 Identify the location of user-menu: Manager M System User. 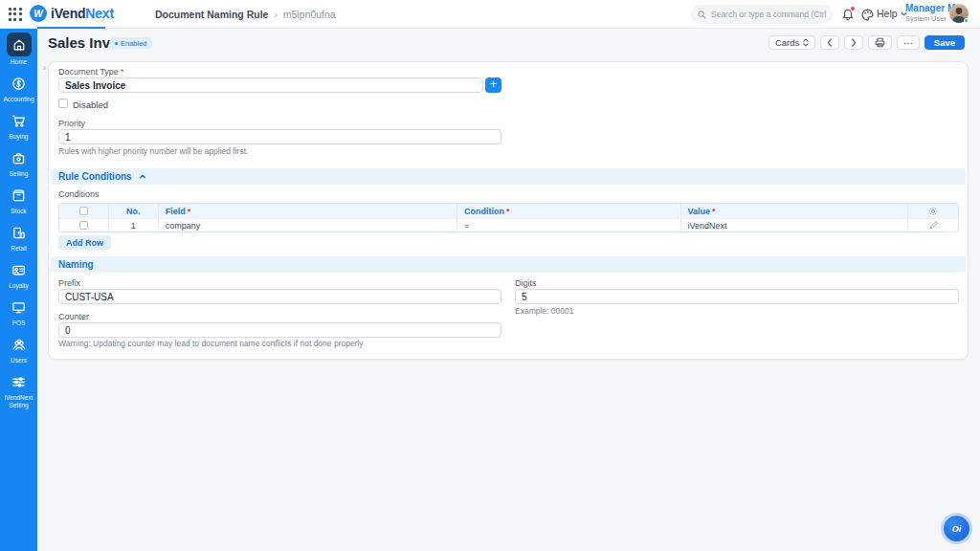
(925, 13).